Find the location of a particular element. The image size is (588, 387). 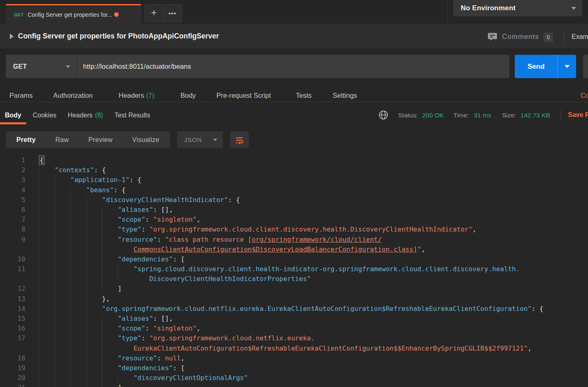

url-bar: GET http://localhost:8011/actuator/beans is located at coordinates (258, 66).